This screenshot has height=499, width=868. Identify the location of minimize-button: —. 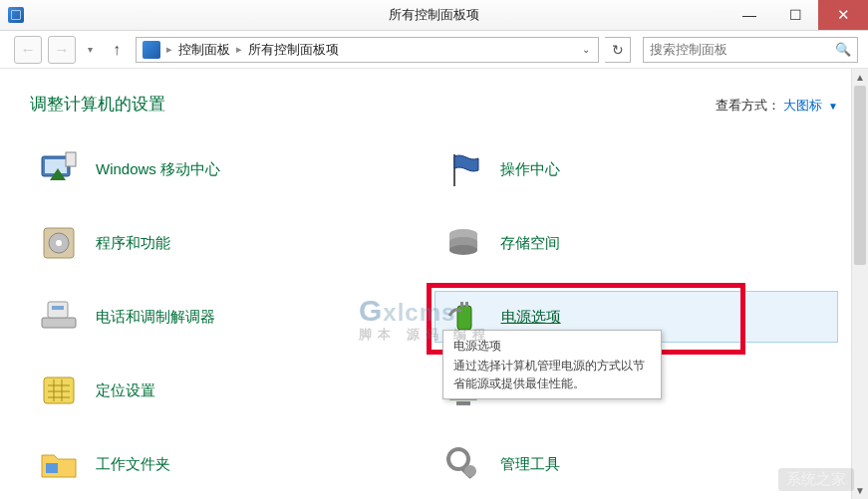
(749, 15).